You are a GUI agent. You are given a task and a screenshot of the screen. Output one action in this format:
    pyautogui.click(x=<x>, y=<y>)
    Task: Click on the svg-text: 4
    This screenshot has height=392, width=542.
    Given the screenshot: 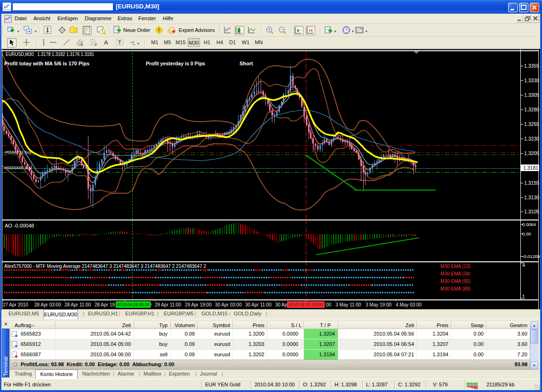 What is the action you would take?
    pyautogui.click(x=524, y=265)
    